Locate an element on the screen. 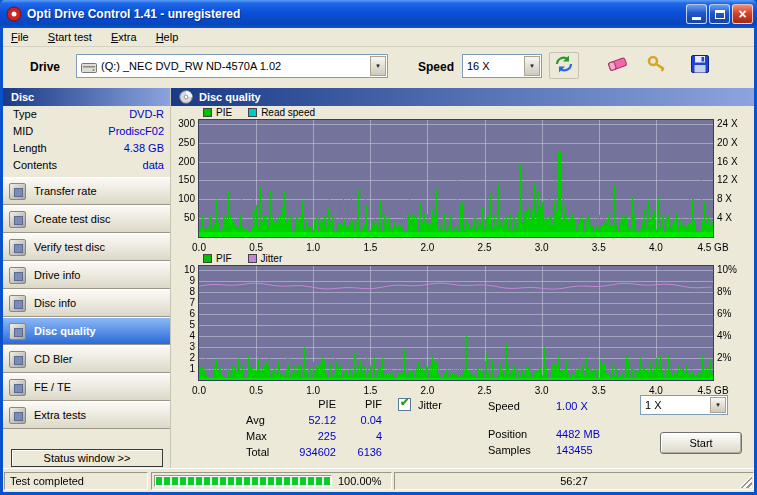 This screenshot has width=757, height=495. cd-bler-icon is located at coordinates (18, 360).